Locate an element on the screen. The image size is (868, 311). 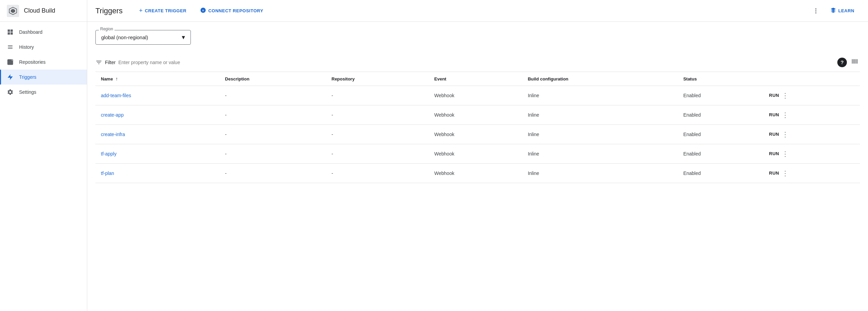
sidebar-item-dashboard: Dashboard is located at coordinates (44, 32).